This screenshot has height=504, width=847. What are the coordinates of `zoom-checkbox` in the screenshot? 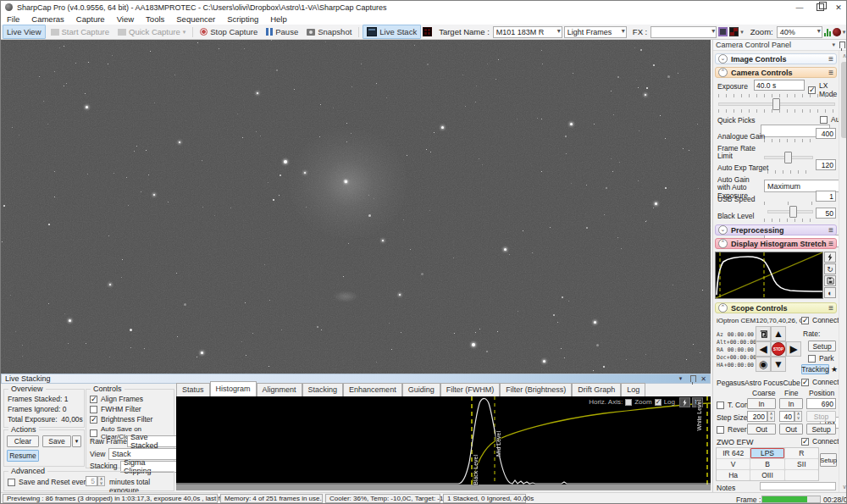 It's located at (628, 402).